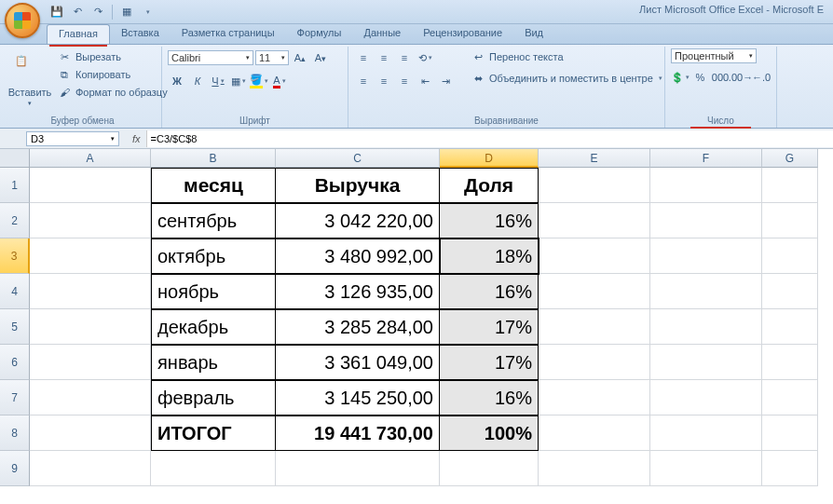  I want to click on tab-data: Данные, so click(382, 34).